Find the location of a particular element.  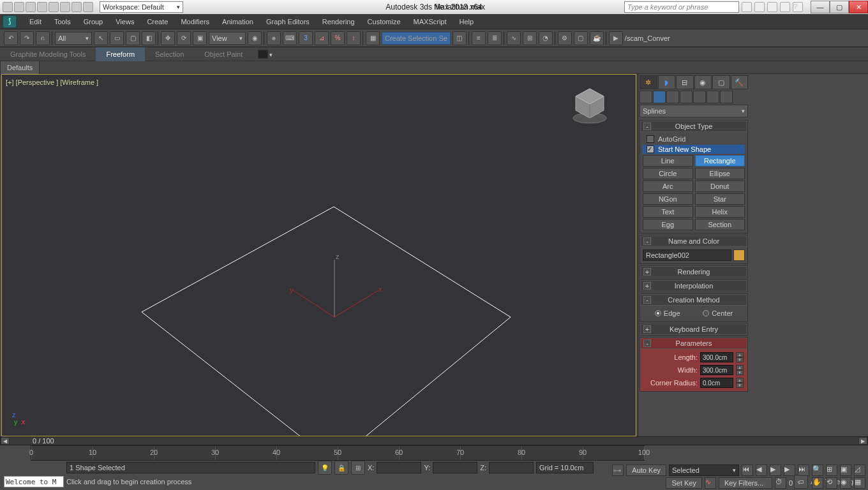

zoom-all-icon: ⊞ is located at coordinates (832, 470).